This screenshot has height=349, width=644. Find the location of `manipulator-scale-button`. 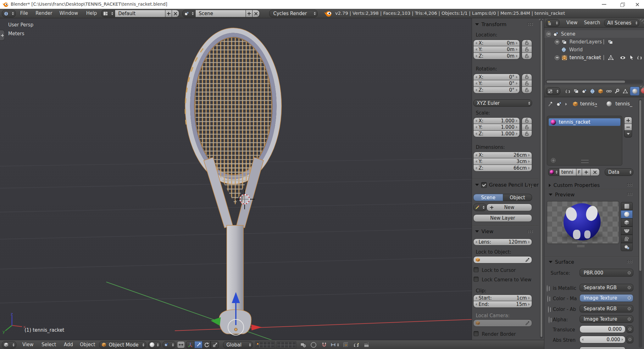

manipulator-scale-button is located at coordinates (215, 345).